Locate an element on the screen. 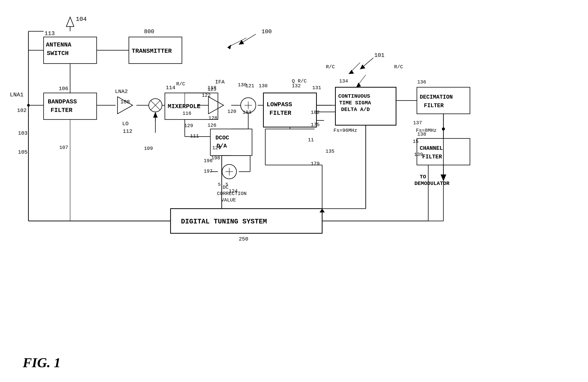 This screenshot has width=588, height=382. ct-label2: TIME SIGMA is located at coordinates (355, 103).